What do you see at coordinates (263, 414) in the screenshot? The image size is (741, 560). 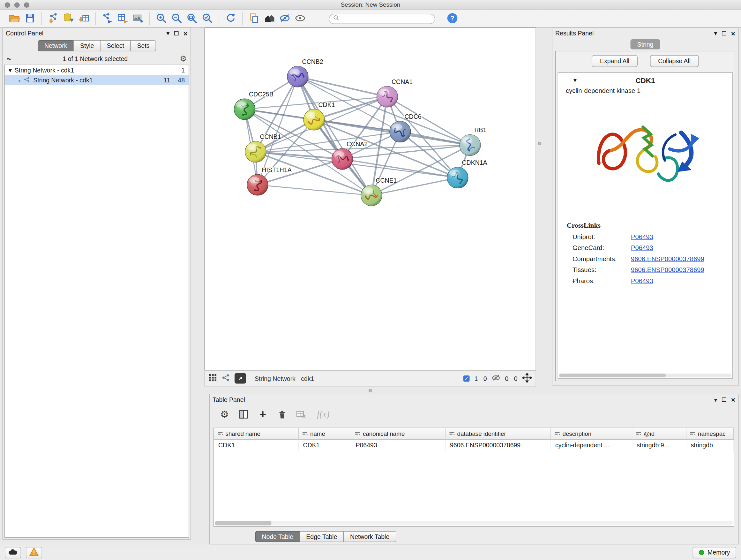 I see `add-column-icon: +` at bounding box center [263, 414].